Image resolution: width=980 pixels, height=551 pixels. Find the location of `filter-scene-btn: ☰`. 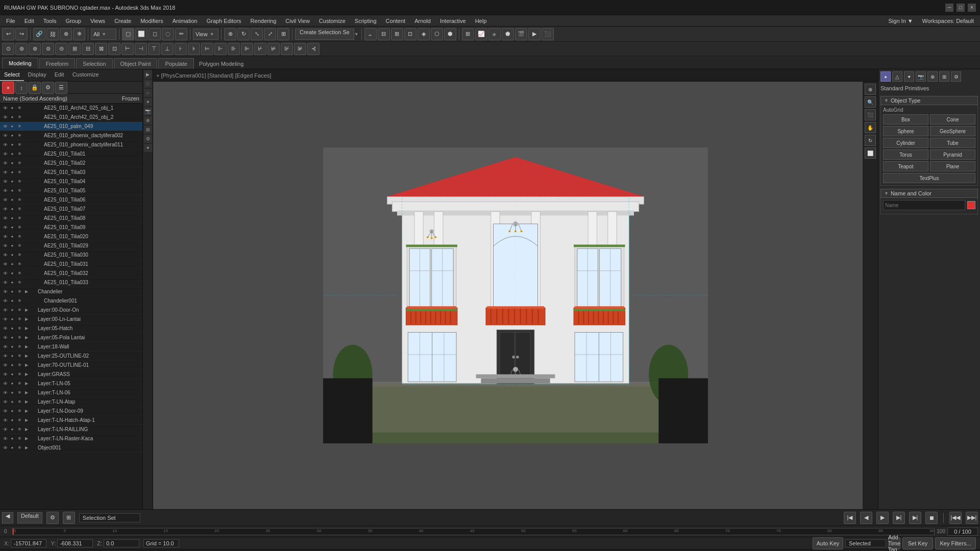

filter-scene-btn: ☰ is located at coordinates (61, 88).